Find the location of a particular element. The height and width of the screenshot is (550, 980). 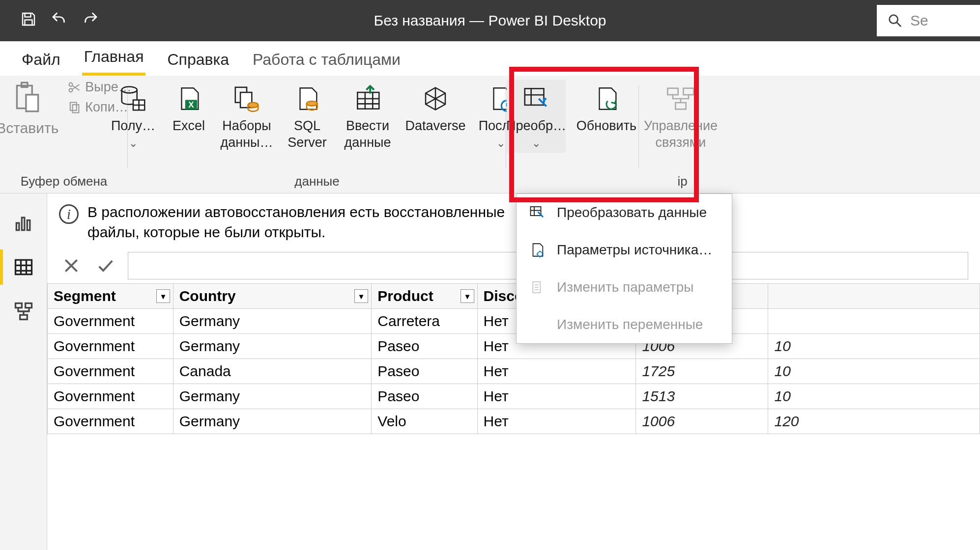

dd-edit-parameters: Изменить параметры is located at coordinates (624, 287).